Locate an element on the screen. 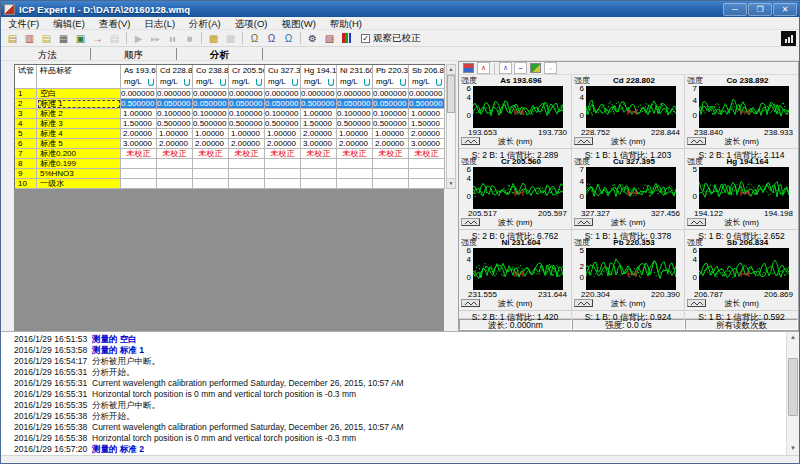 The height and width of the screenshot is (464, 800). value-cell-r6-c3: 2.00000 is located at coordinates (211, 144).